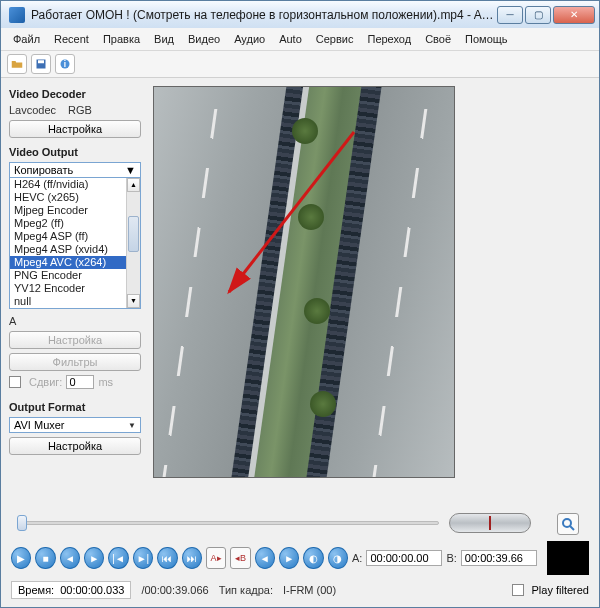  Describe the element at coordinates (75, 446) in the screenshot. I see `output-format-configure-button: Настройка` at that location.